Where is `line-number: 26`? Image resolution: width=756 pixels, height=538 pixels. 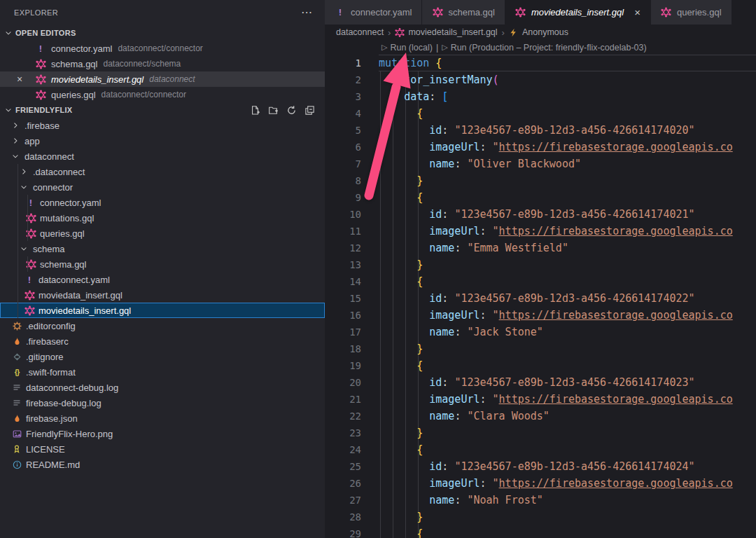 line-number: 26 is located at coordinates (343, 483).